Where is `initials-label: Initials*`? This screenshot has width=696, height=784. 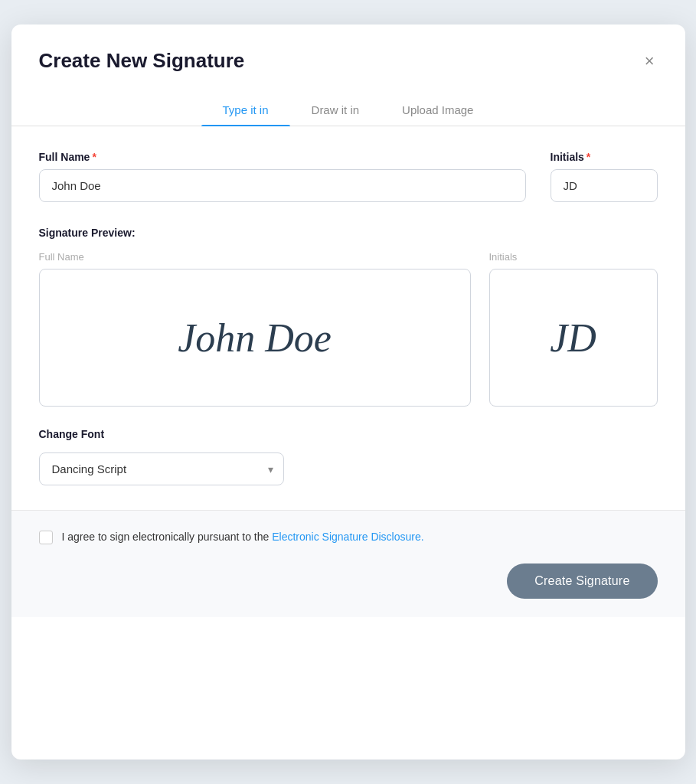 initials-label: Initials* is located at coordinates (604, 157).